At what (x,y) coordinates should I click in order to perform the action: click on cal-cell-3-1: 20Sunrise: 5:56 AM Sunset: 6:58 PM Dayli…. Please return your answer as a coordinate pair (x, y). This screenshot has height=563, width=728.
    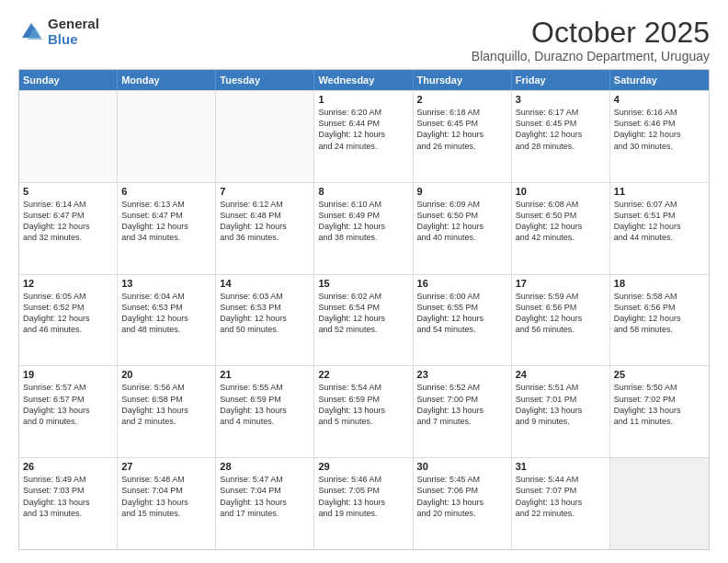
    Looking at the image, I should click on (167, 412).